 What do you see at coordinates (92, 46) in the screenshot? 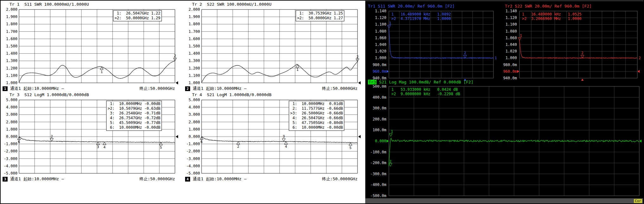
I see `chart-cell-tr1: Tr 1 S11 SWR 100.0000mU/1.0000U 2.0001.9…` at bounding box center [92, 46].